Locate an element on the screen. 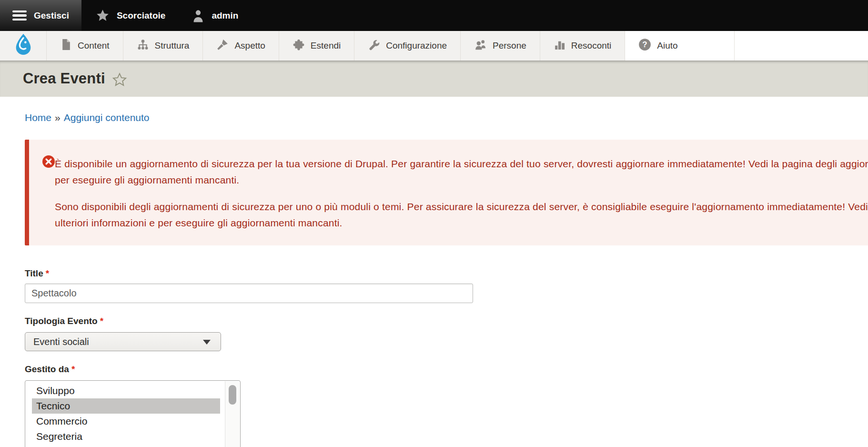 The width and height of the screenshot is (868, 447). breadcrumb-add-content-link: Aggiungi contenuto is located at coordinates (107, 117).